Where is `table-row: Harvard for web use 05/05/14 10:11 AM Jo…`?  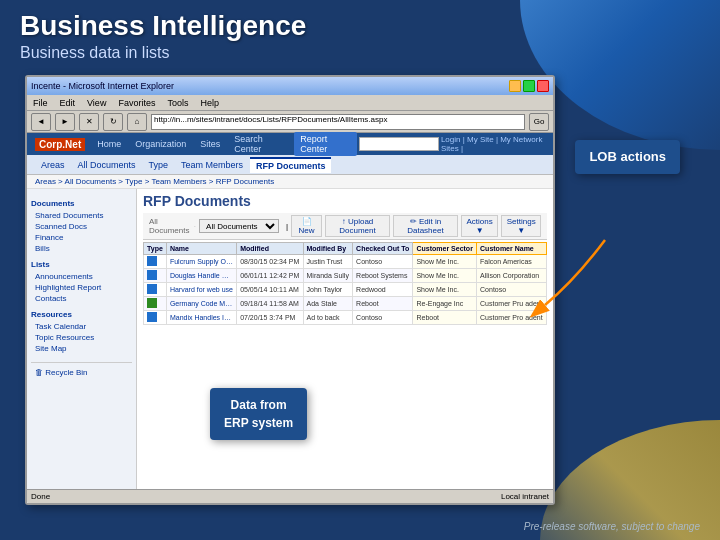
table-row: Harvard for web use 05/05/14 10:11 AM Jo… is located at coordinates (346, 290).